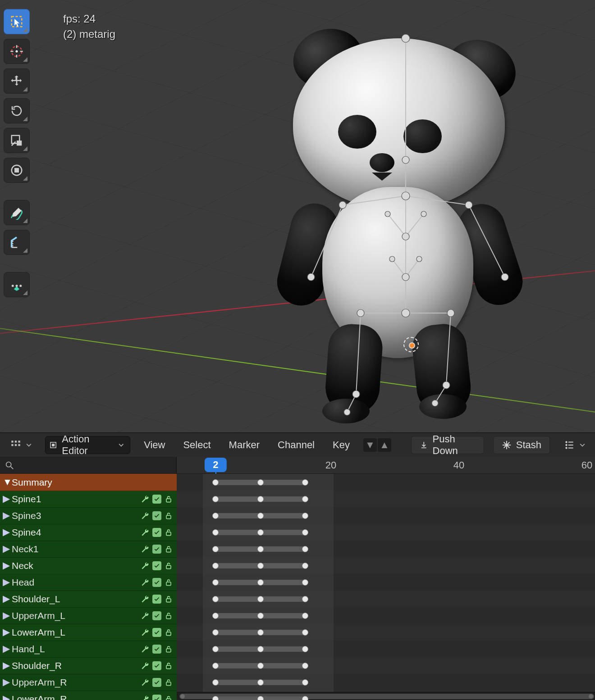 Image resolution: width=595 pixels, height=700 pixels. Describe the element at coordinates (88, 683) in the screenshot. I see `channel-row: ▶UpperArm_R` at that location.